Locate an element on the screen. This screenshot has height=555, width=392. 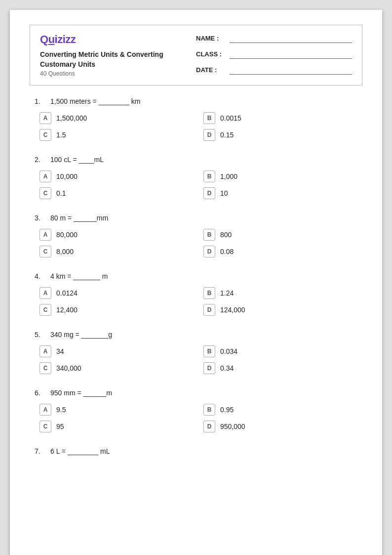
class-line is located at coordinates (291, 54).